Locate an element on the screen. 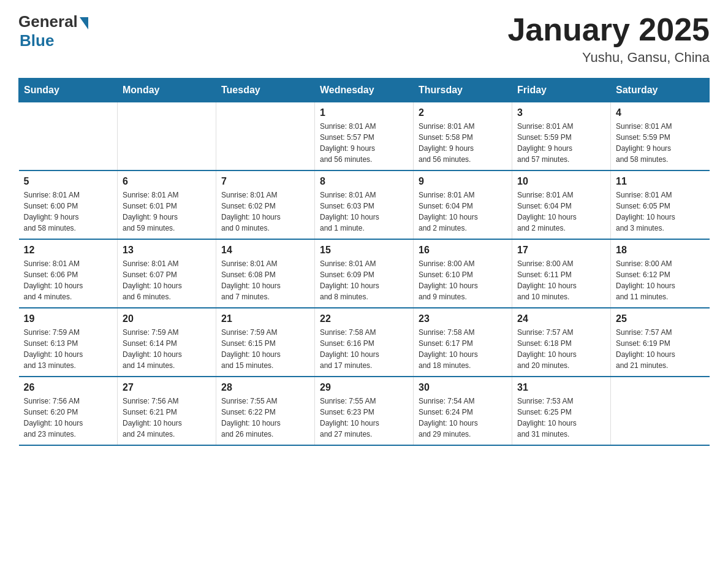 The image size is (728, 563). calendar-cell: 28Sunrise: 7:55 AMSunset: 6:22 PMDayligh… is located at coordinates (266, 411).